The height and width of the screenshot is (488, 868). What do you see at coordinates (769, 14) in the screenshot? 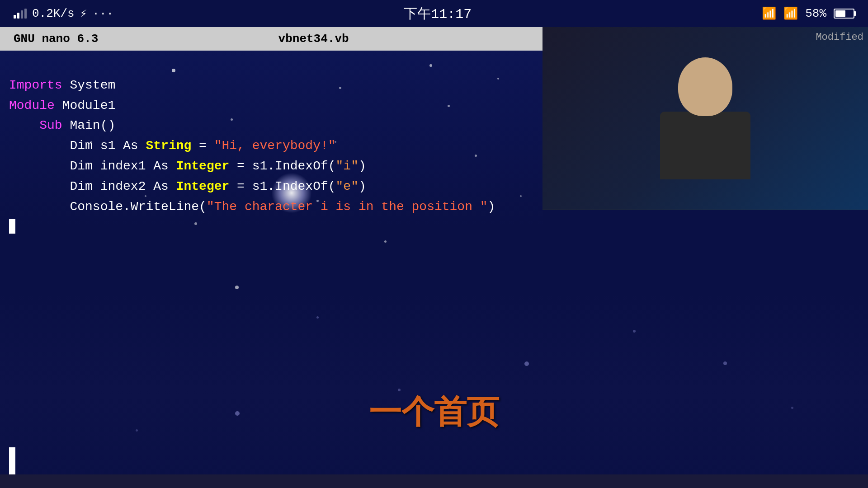
I see `bluetooth-icon: 📶` at bounding box center [769, 14].